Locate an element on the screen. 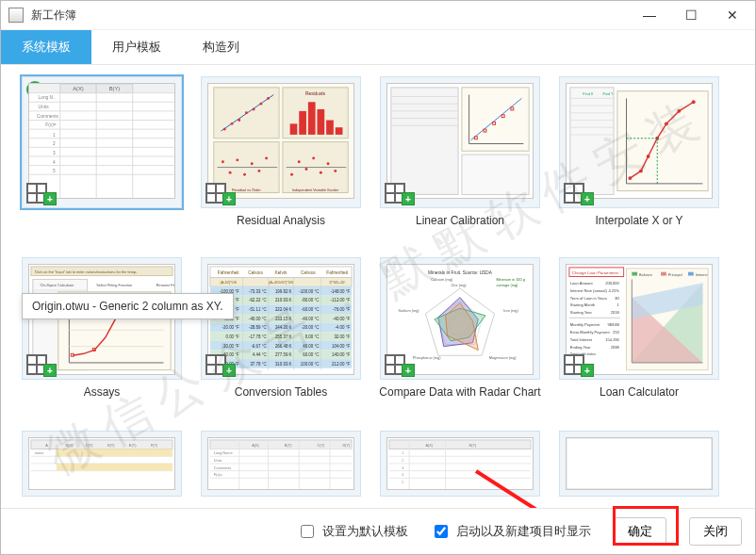 The image size is (756, 555). template-item-conversion-tables: FahrenheitCelsiusKelvinCelsiusFahrenheit… is located at coordinates (281, 342).